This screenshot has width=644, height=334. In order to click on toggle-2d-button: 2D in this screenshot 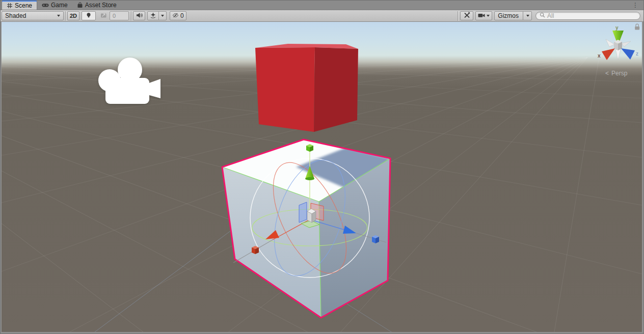, I will do `click(73, 16)`.